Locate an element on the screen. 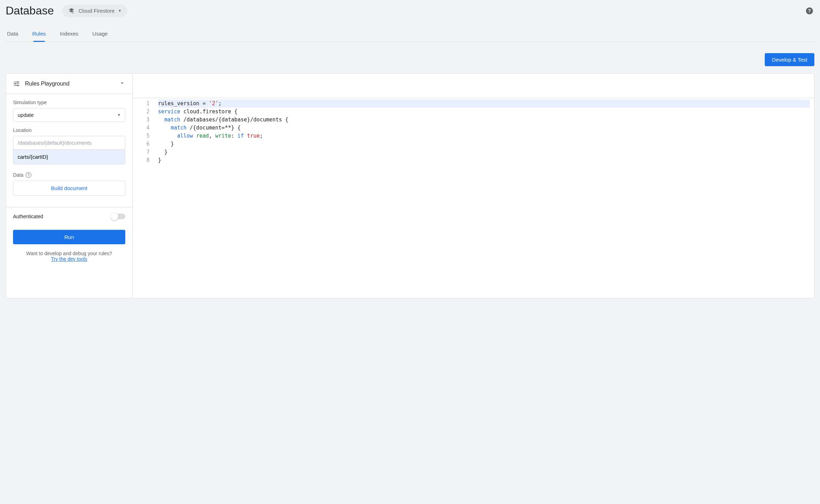  tab-indexes: Indexes is located at coordinates (69, 34).